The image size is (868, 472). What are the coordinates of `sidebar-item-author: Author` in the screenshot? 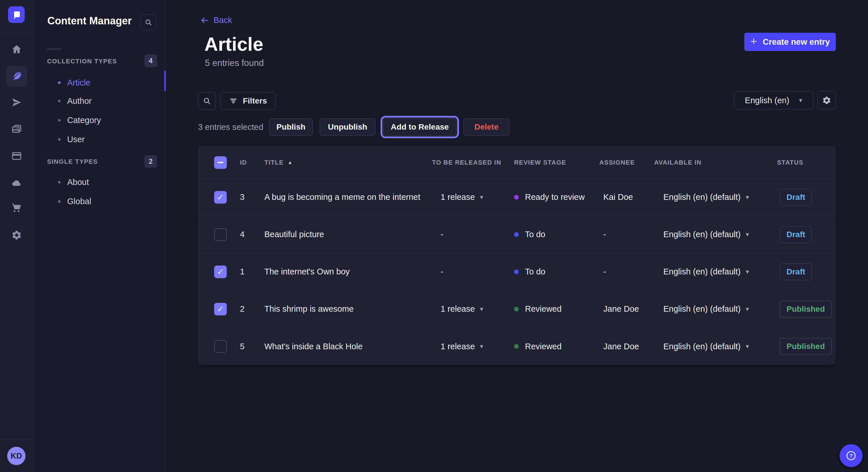 It's located at (100, 101).